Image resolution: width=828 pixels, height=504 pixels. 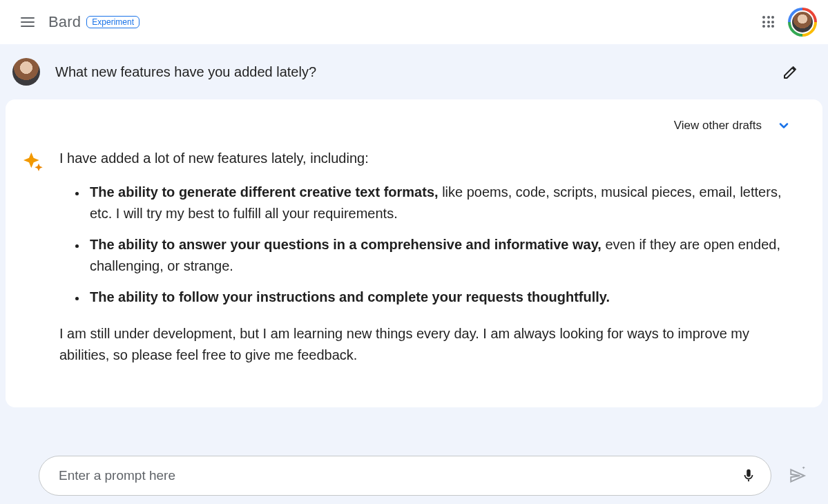 I want to click on brand: Bard Experiment, so click(x=94, y=22).